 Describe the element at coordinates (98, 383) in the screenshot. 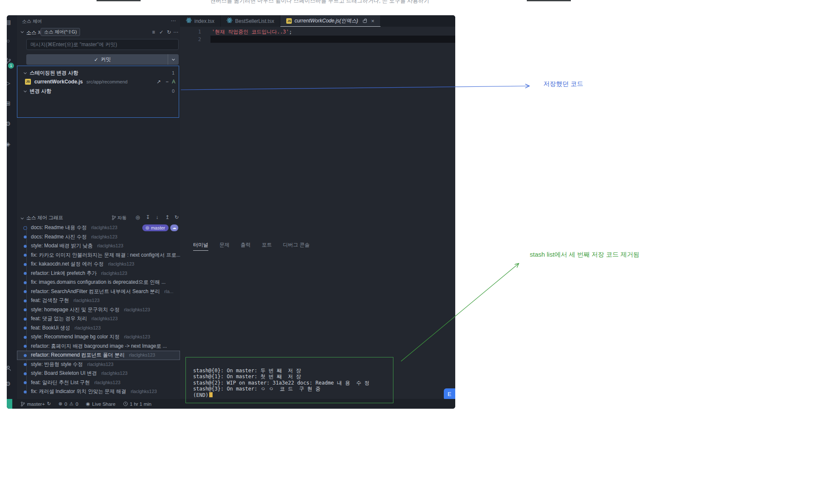

I see `commit-row: feat: 알라딘 추천 List 구현 rlaclghks123` at that location.